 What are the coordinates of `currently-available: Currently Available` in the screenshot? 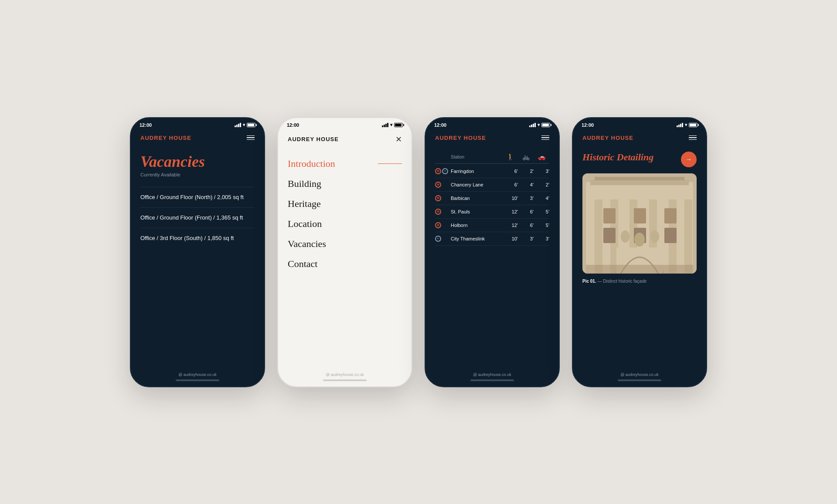 It's located at (197, 175).